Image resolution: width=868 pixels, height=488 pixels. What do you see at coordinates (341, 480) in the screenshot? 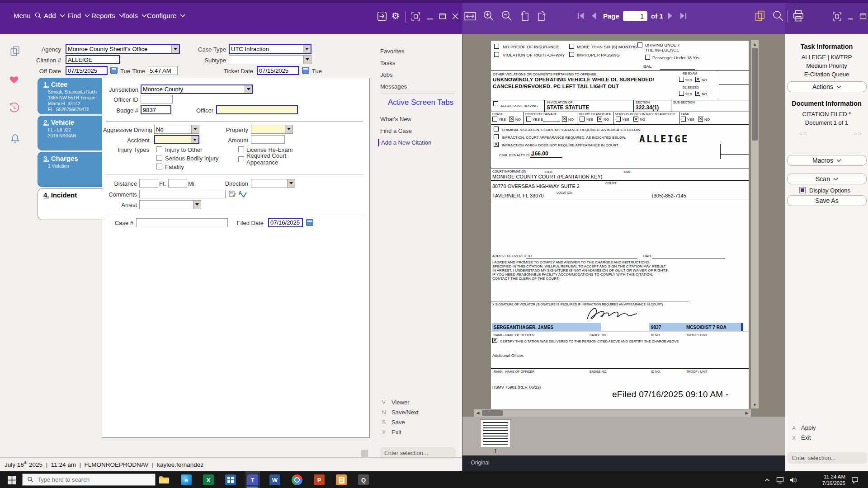
I see `taskbar-orange-app-icon` at bounding box center [341, 480].